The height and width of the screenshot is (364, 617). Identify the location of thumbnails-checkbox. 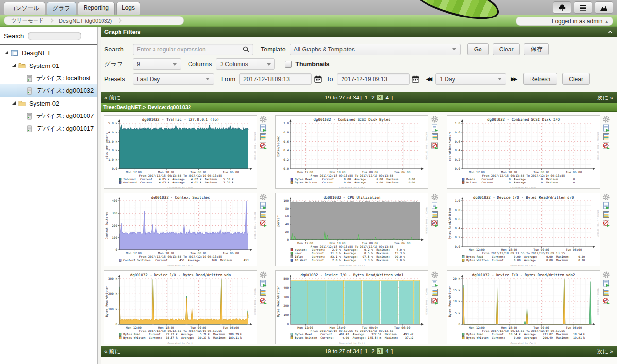
(289, 64).